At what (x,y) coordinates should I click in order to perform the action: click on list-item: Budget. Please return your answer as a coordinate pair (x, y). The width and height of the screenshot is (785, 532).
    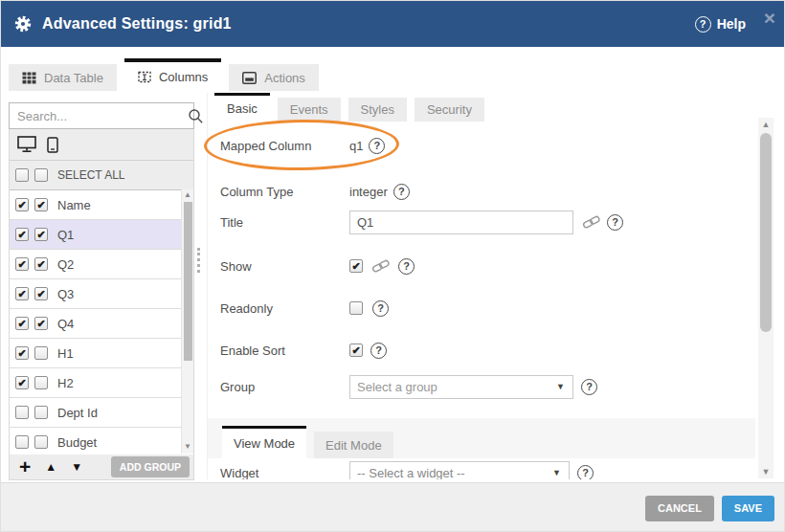
    Looking at the image, I should click on (101, 441).